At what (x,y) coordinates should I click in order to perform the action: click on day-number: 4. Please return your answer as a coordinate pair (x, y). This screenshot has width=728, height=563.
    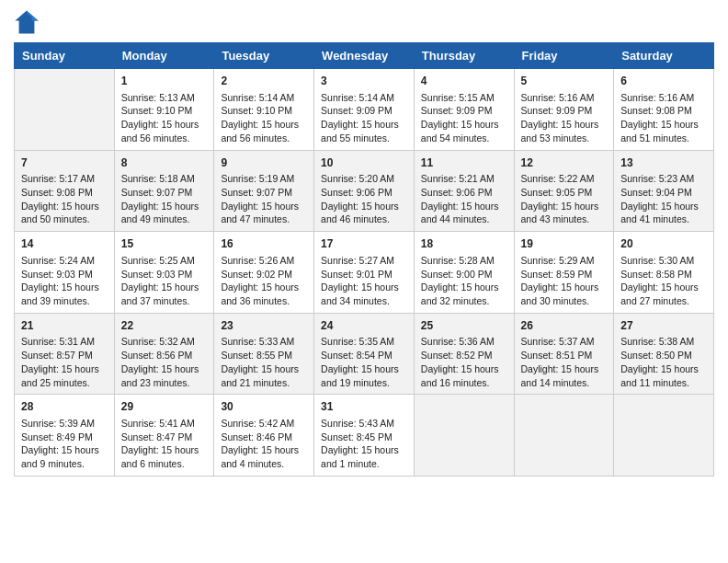
    Looking at the image, I should click on (464, 81).